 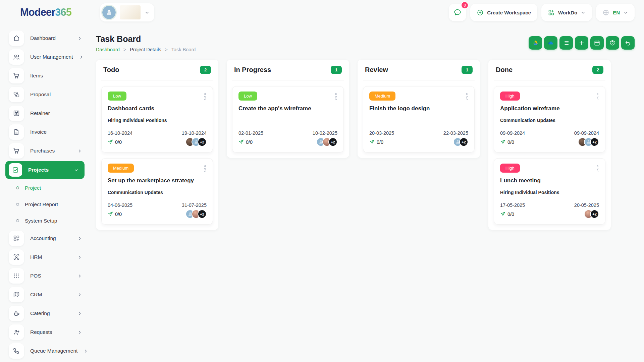 I want to click on sidebar-item-catering: Catering, so click(x=48, y=313).